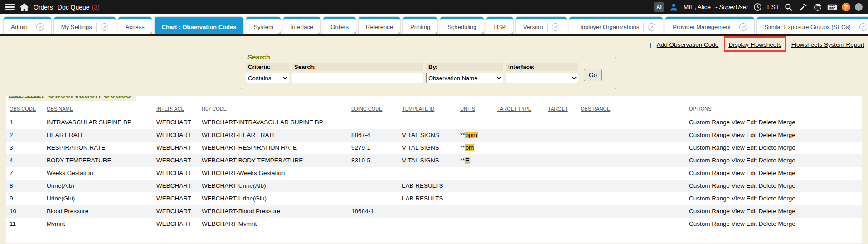  What do you see at coordinates (541, 25) in the screenshot?
I see `tab-version: Version ↗` at bounding box center [541, 25].